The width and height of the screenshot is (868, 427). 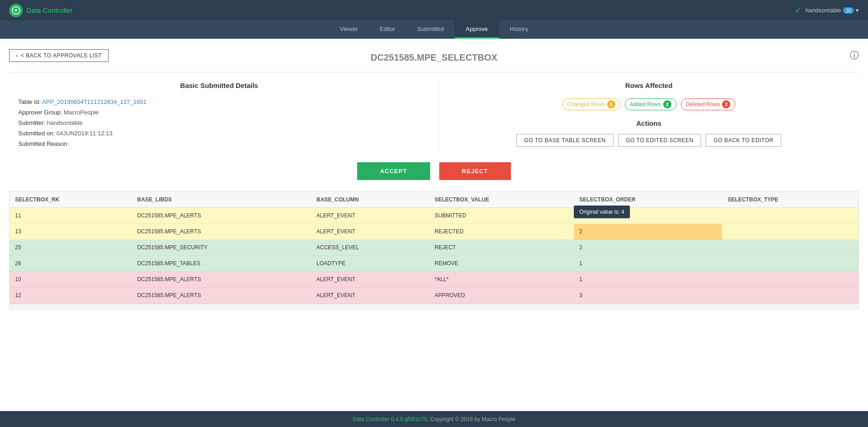 I want to click on reject-button: REJECT, so click(x=475, y=171).